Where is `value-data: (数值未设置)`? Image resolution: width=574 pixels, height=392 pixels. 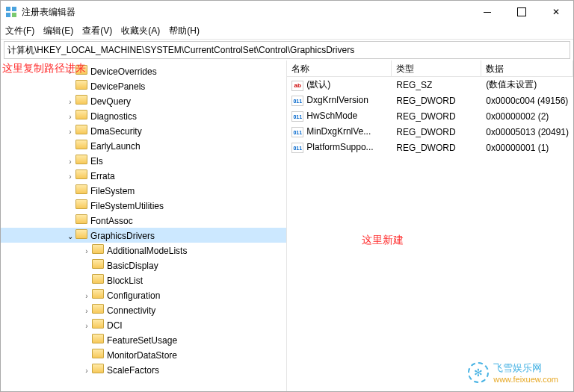
value-data: (数值未设置) is located at coordinates (528, 85).